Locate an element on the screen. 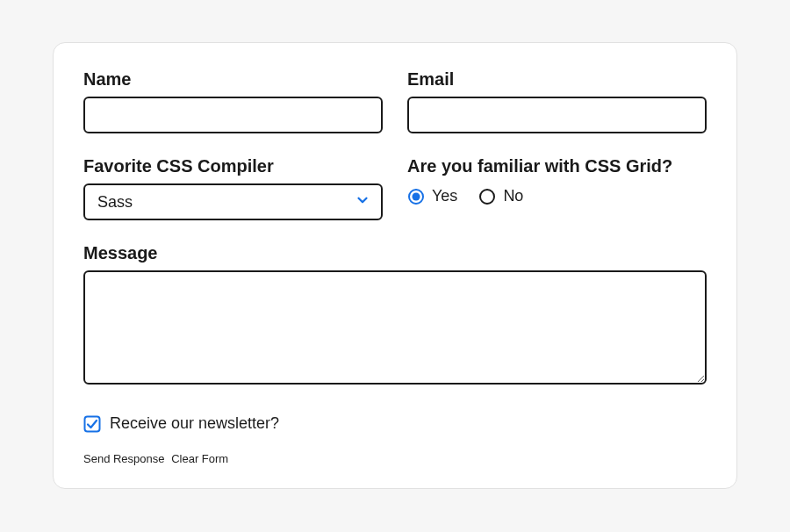 The width and height of the screenshot is (790, 532). form-actions: Send Response Clear Form is located at coordinates (395, 458).